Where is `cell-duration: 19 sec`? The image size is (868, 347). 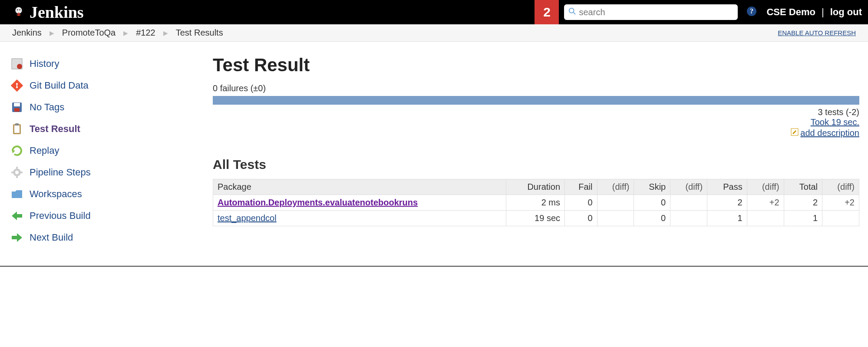 cell-duration: 19 sec is located at coordinates (535, 218).